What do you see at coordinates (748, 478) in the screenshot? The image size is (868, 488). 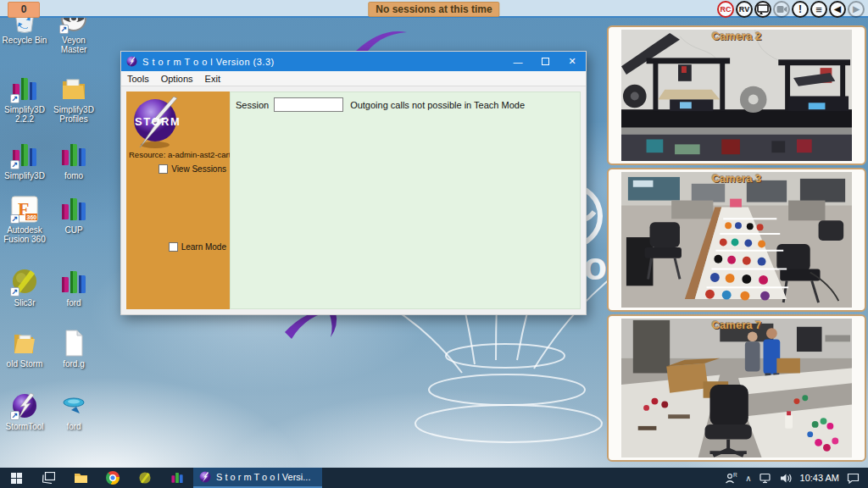 I see `tray-expand-chevron-icon: ∧` at bounding box center [748, 478].